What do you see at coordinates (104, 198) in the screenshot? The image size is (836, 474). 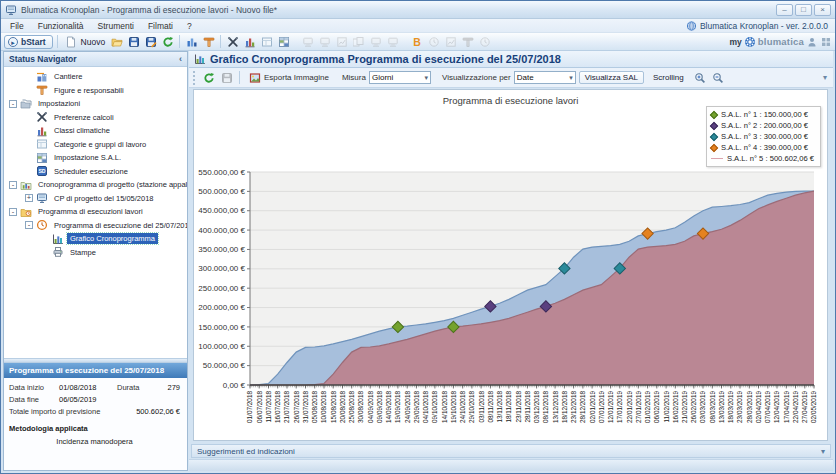 I see `tree-item-label: CP di progetto del 15/05/2018` at bounding box center [104, 198].